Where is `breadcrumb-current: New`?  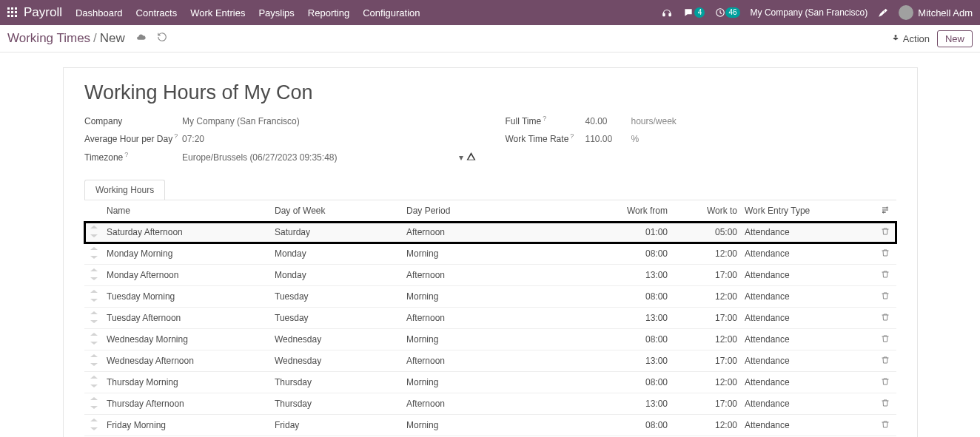
breadcrumb-current: New is located at coordinates (113, 38).